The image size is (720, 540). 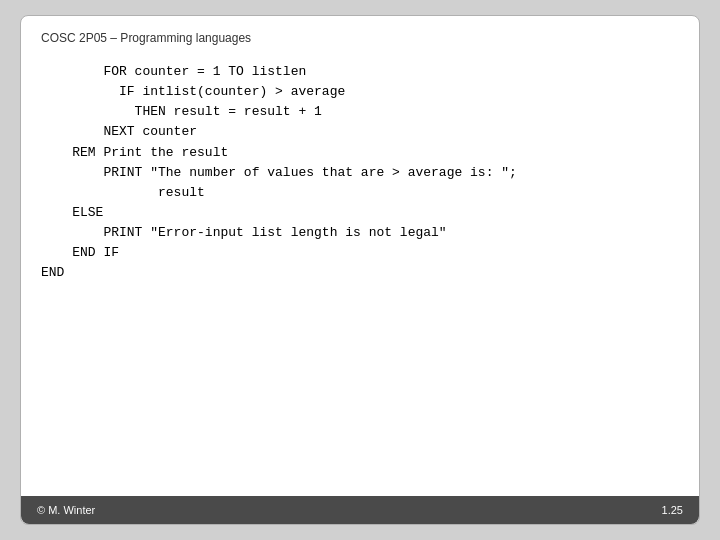 What do you see at coordinates (672, 510) in the screenshot?
I see `footer-page-number: 1.25` at bounding box center [672, 510].